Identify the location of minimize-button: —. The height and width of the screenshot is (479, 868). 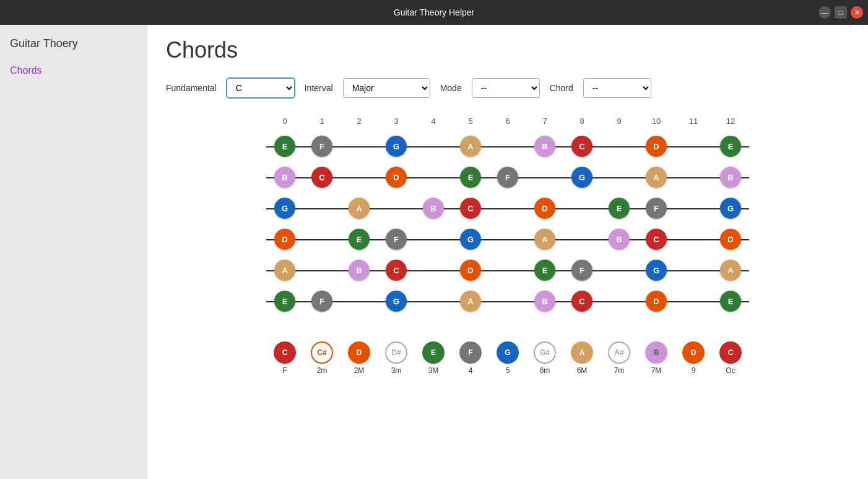
(825, 12).